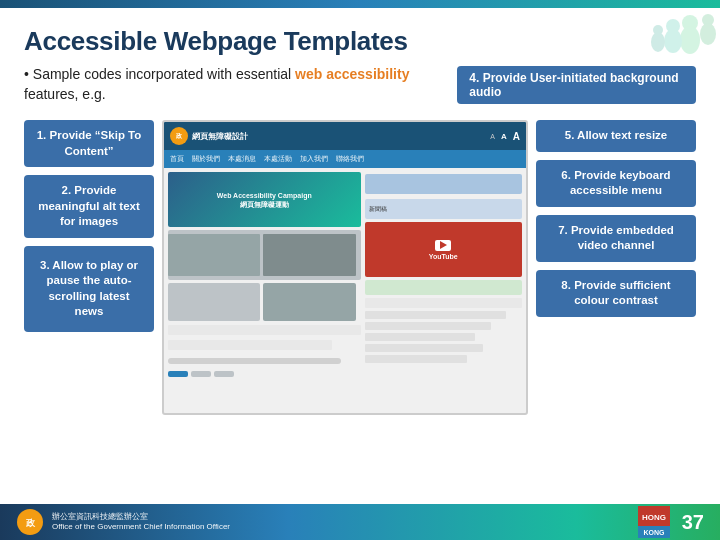 The height and width of the screenshot is (540, 720). Describe the element at coordinates (444, 256) in the screenshot. I see `video-label: YouTube` at that location.